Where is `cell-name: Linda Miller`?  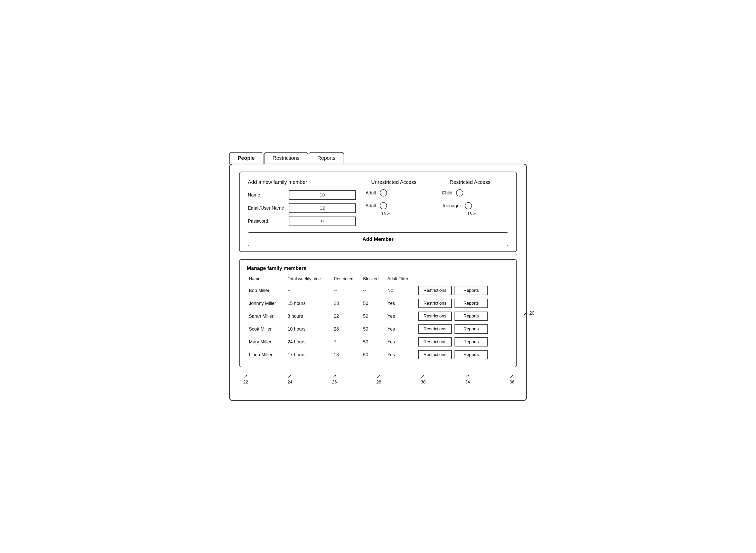
cell-name: Linda Miller is located at coordinates (266, 355).